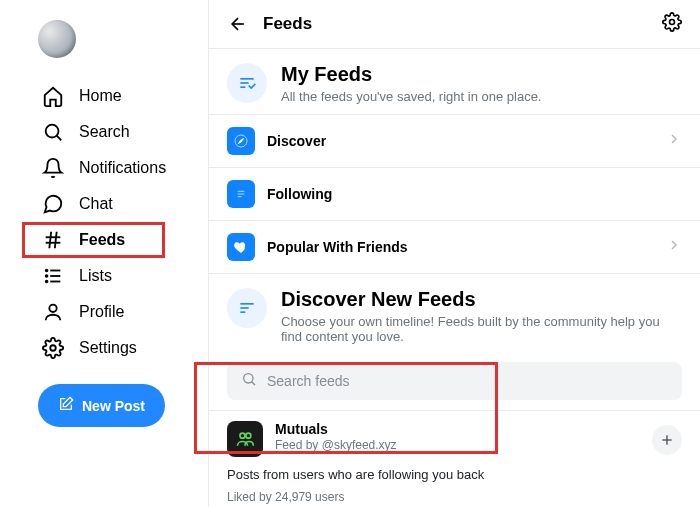 The width and height of the screenshot is (700, 507). Describe the element at coordinates (100, 96) in the screenshot. I see `sidebar-item-label: Home` at that location.